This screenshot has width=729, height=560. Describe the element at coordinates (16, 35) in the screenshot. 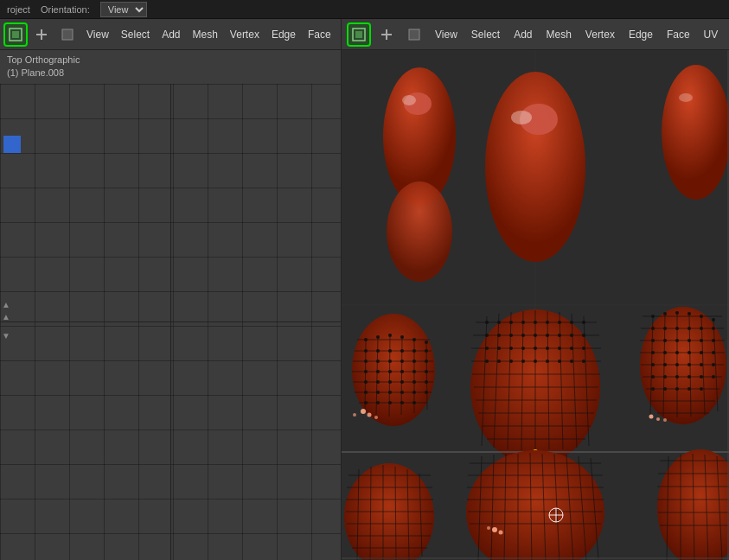

I see `edit-mode-button` at that location.